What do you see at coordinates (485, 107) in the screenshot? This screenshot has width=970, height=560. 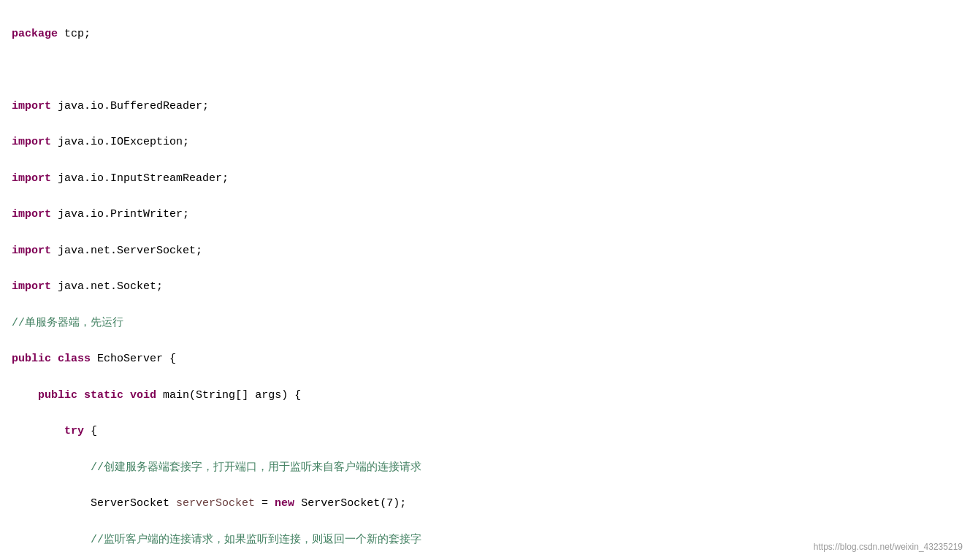 I see `line-3: import java.io.BufferedReader;` at bounding box center [485, 107].